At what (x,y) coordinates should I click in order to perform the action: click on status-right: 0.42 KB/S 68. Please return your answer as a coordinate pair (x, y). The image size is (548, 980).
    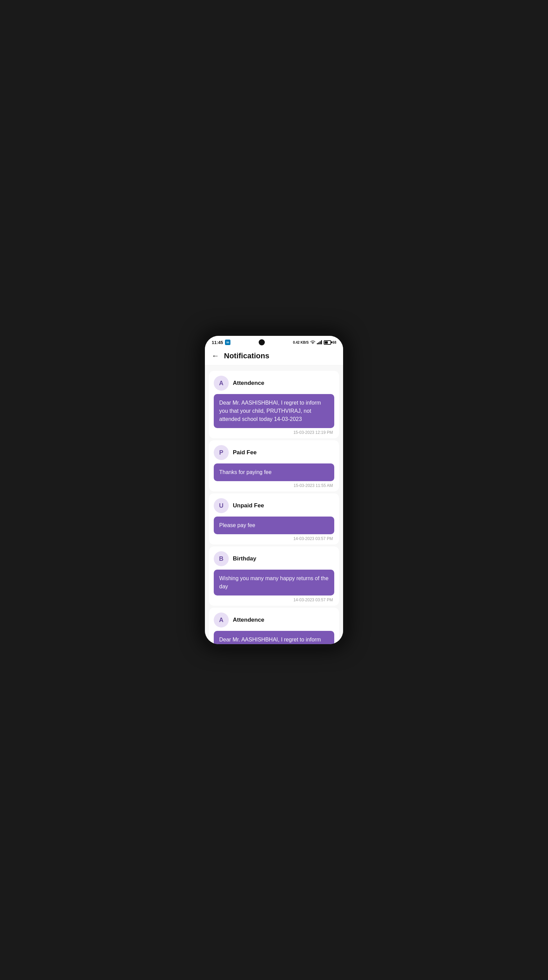
    Looking at the image, I should click on (315, 342).